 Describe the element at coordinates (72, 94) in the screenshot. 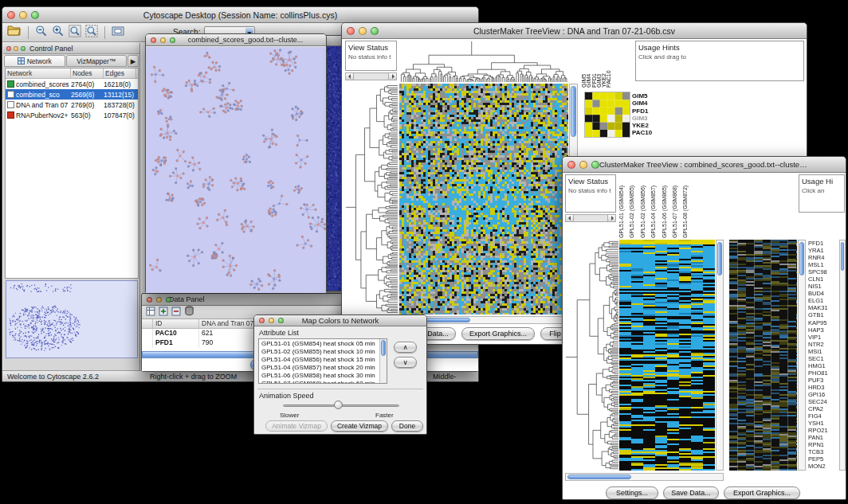

I see `network-row-selected: combined_sco2569(6)13112(15)` at that location.